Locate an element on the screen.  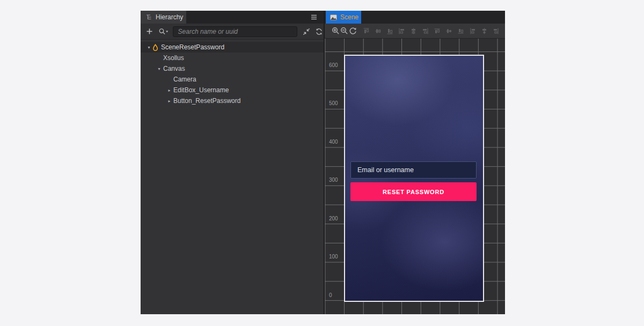
distribute-center-icon is located at coordinates (484, 31).